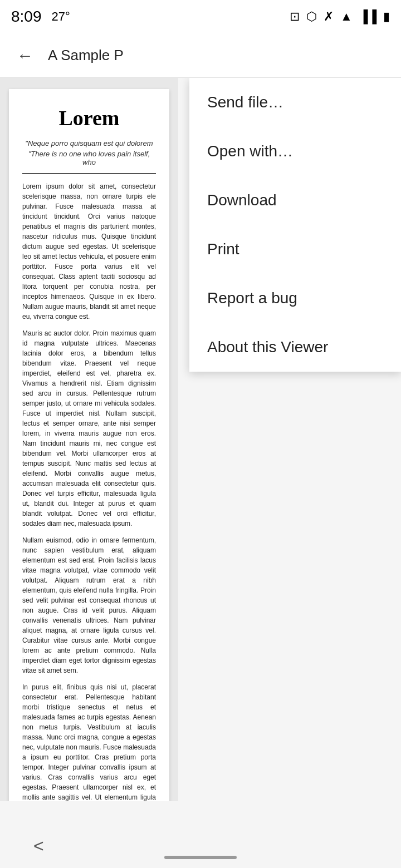 Image resolution: width=401 pixels, height=868 pixels. I want to click on menu-item-about-viewer: About this Viewer, so click(295, 347).